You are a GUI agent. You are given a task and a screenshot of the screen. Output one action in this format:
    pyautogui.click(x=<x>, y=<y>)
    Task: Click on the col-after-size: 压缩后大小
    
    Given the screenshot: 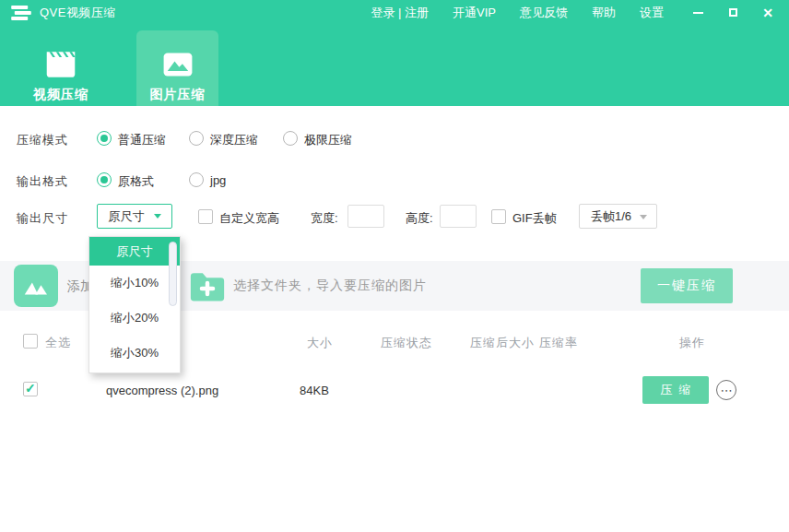 What is the action you would take?
    pyautogui.click(x=502, y=343)
    